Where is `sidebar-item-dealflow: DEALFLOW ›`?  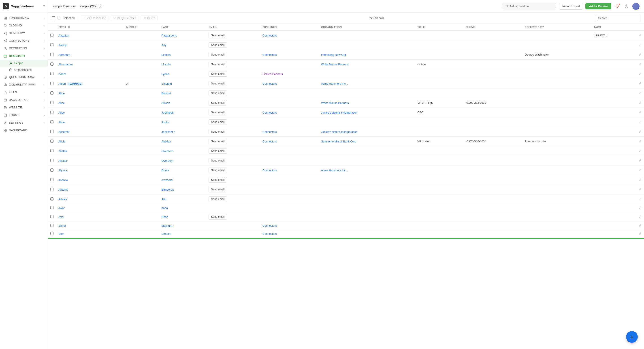 sidebar-item-dealflow: DEALFLOW › is located at coordinates (24, 33).